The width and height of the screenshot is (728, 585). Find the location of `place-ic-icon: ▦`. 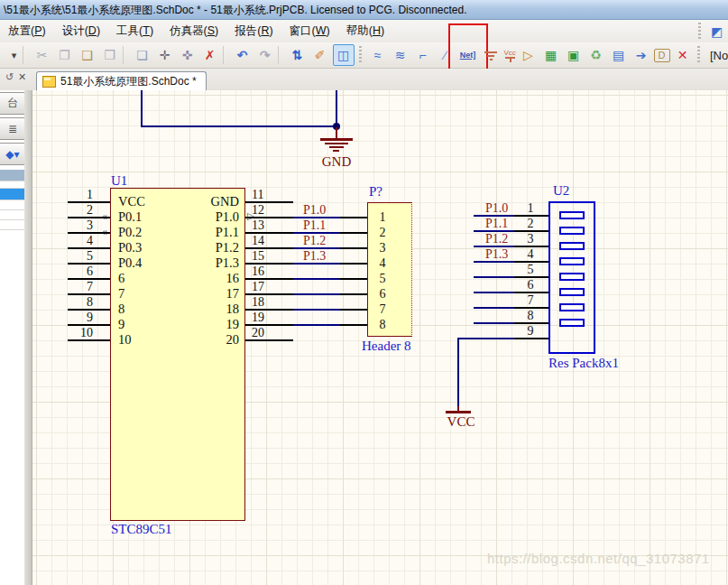

place-ic-icon: ▦ is located at coordinates (551, 55).